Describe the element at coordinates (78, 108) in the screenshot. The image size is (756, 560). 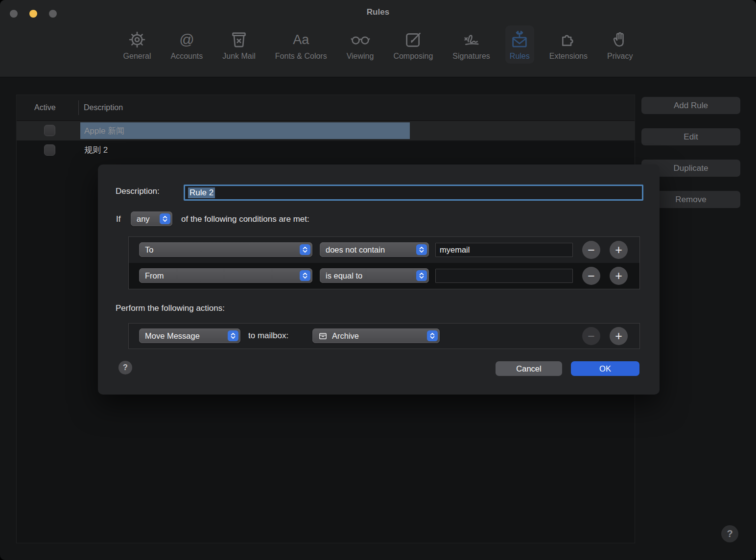
I see `column-divider` at that location.